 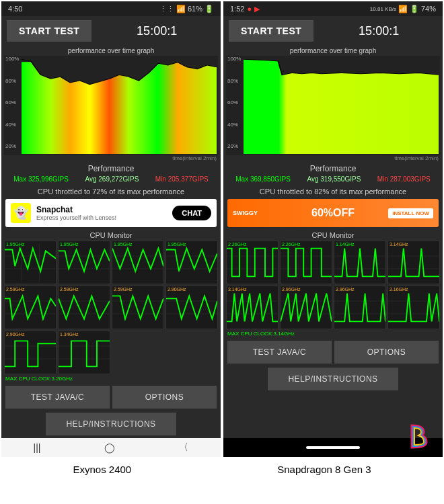 I want to click on status-icons: 10.81 KB/s 📶 🔋 74%, so click(x=403, y=9).